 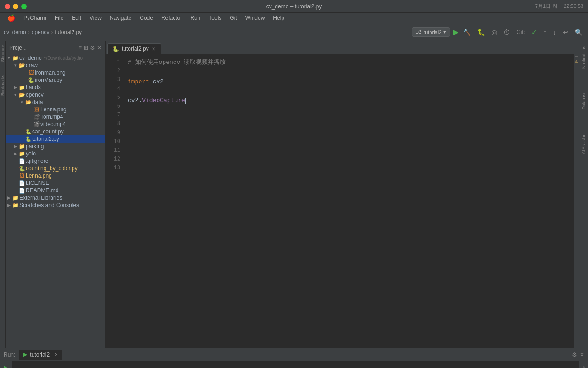 I want to click on label-counting-by-color: counting_by_color.py, so click(x=51, y=168).